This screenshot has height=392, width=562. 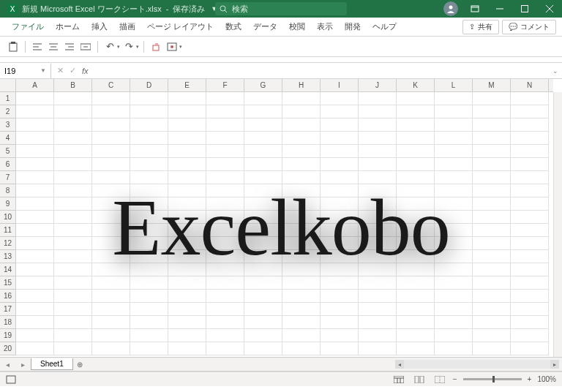 What do you see at coordinates (86, 47) in the screenshot?
I see `merge-icon` at bounding box center [86, 47].